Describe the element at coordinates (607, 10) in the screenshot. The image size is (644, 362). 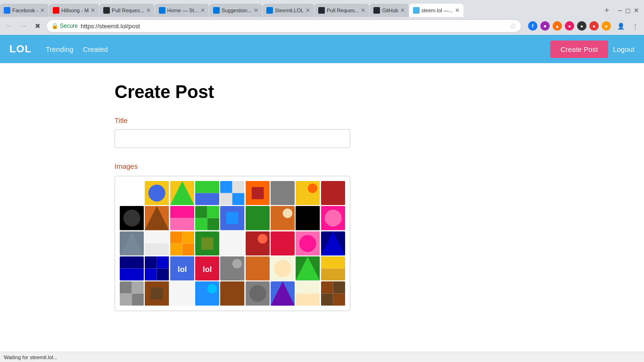
I see `new-tab-button: +` at that location.